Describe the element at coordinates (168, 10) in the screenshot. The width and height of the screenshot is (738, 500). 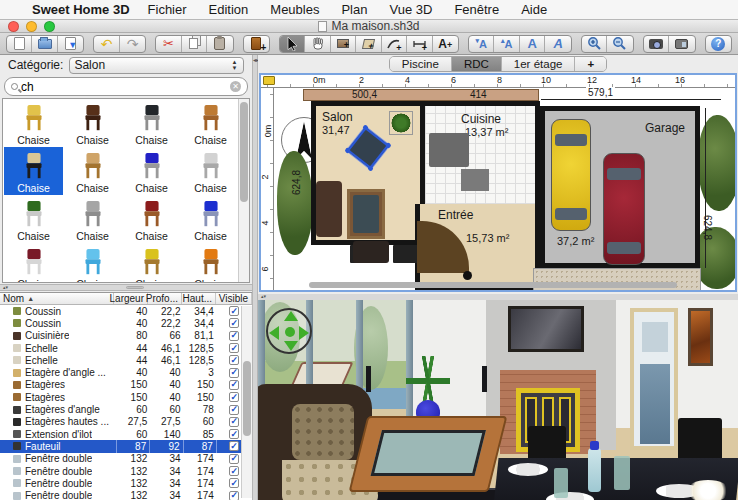
I see `menu-item: Fichier` at that location.